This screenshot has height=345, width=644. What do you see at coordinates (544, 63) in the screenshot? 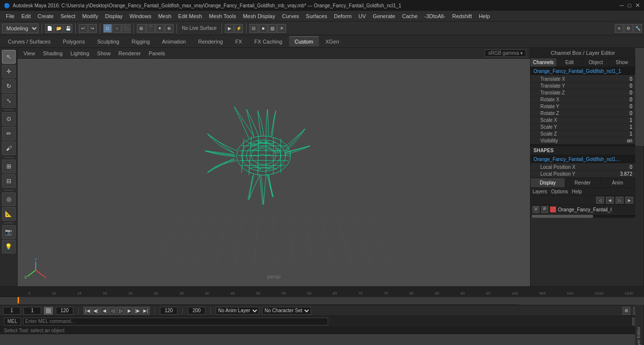
I see `cb-tab-channels: Channels` at bounding box center [544, 63].